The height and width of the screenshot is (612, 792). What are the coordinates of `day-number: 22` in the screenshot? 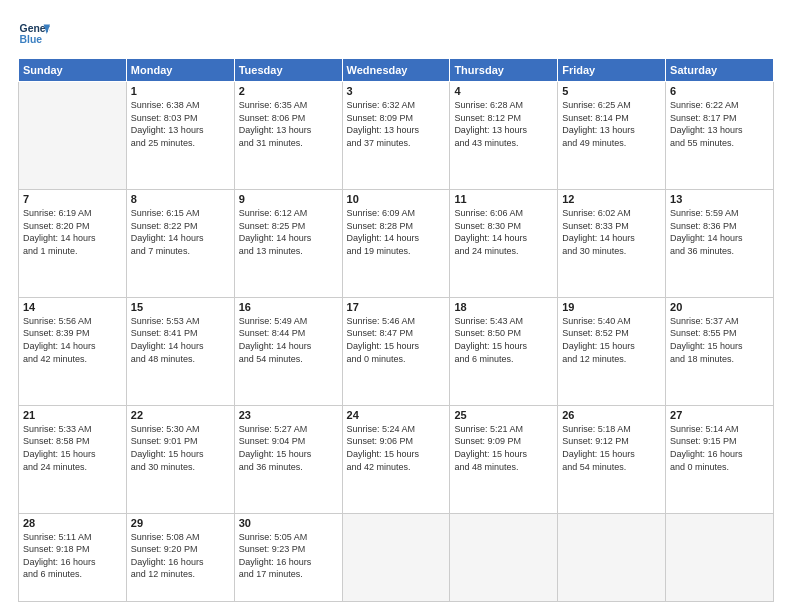 It's located at (180, 415).